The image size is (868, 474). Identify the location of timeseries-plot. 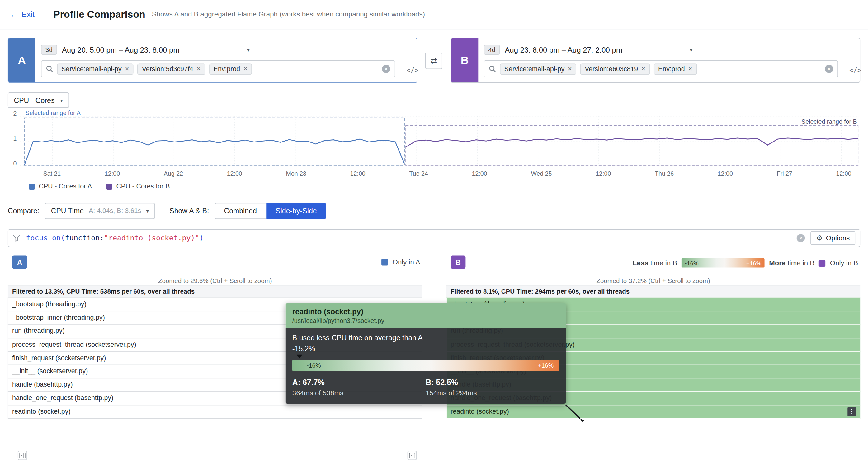
(439, 141).